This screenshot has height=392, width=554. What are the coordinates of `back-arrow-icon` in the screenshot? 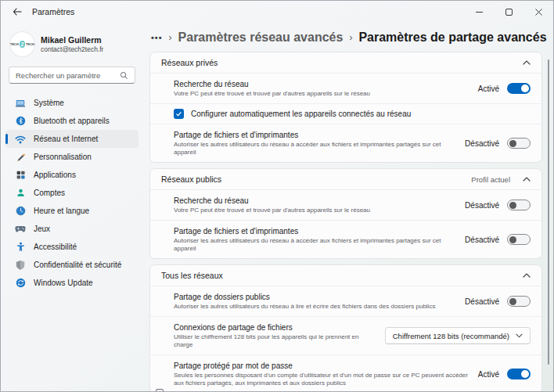 It's located at (17, 12).